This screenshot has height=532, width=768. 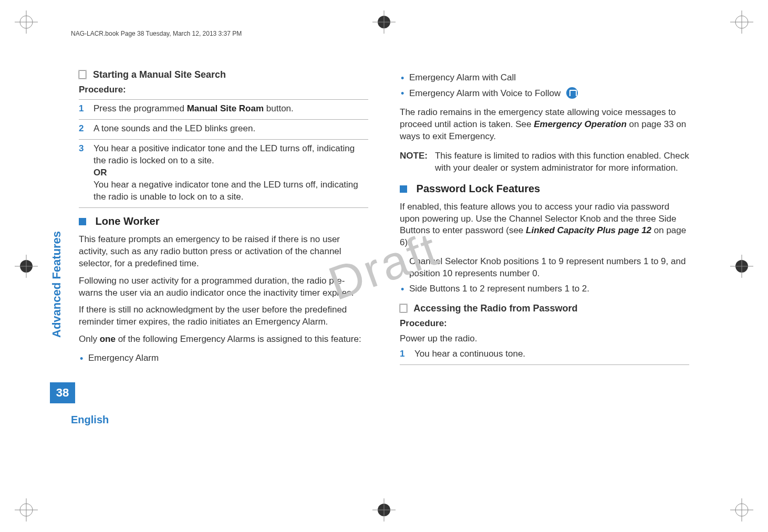 I want to click on language-label: English, so click(x=90, y=420).